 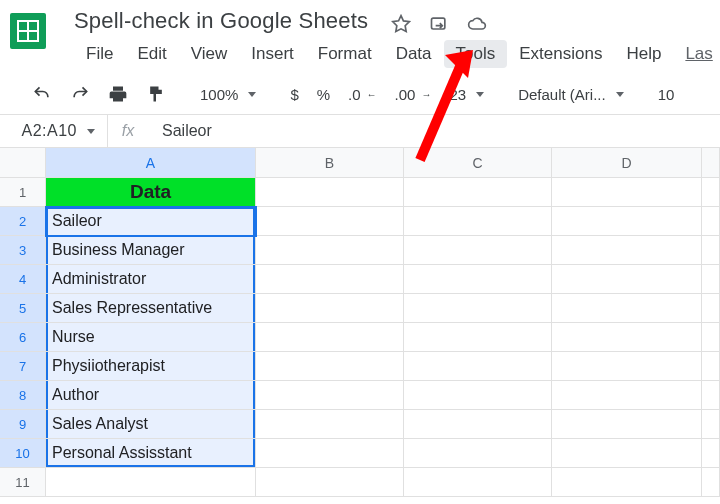 I want to click on cell-E2, so click(x=711, y=222).